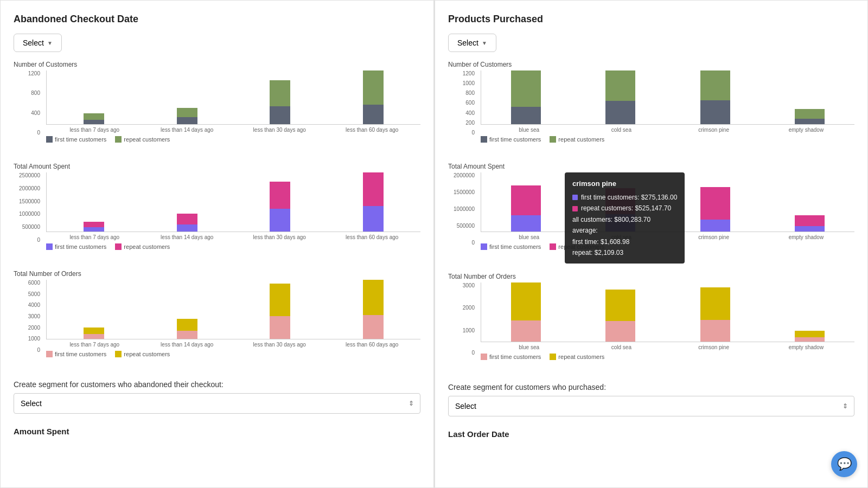 The height and width of the screenshot is (488, 868). I want to click on right-amount-chart: Total Amount Spent 2000000 1500000 10000…, so click(651, 213).